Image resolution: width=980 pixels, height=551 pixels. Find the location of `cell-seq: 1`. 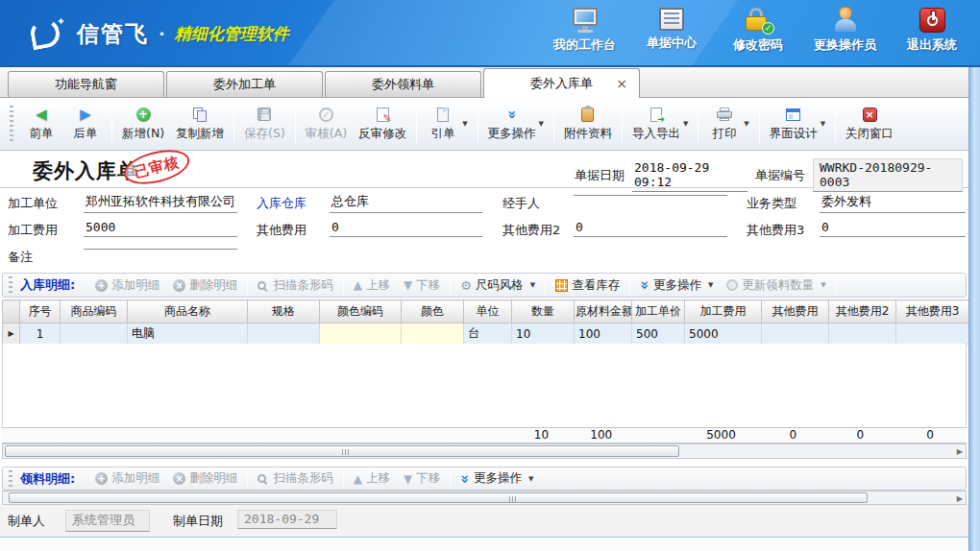

cell-seq: 1 is located at coordinates (40, 334).